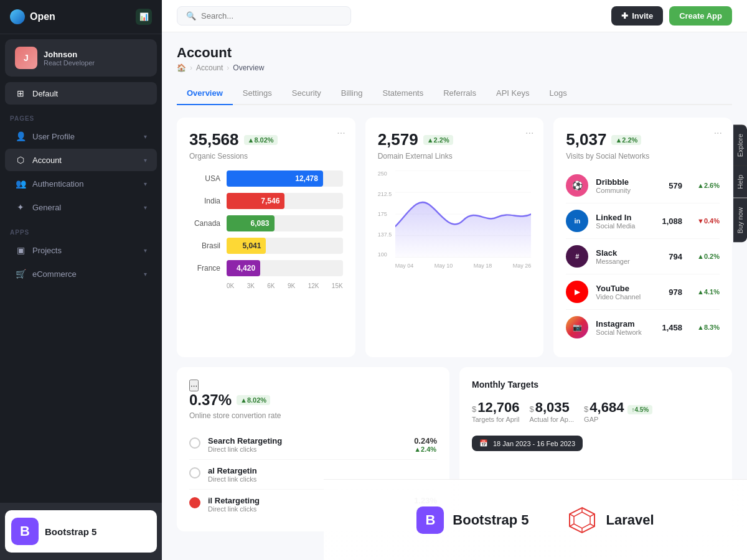  What do you see at coordinates (454, 53) in the screenshot?
I see `page-title: Account` at bounding box center [454, 53].